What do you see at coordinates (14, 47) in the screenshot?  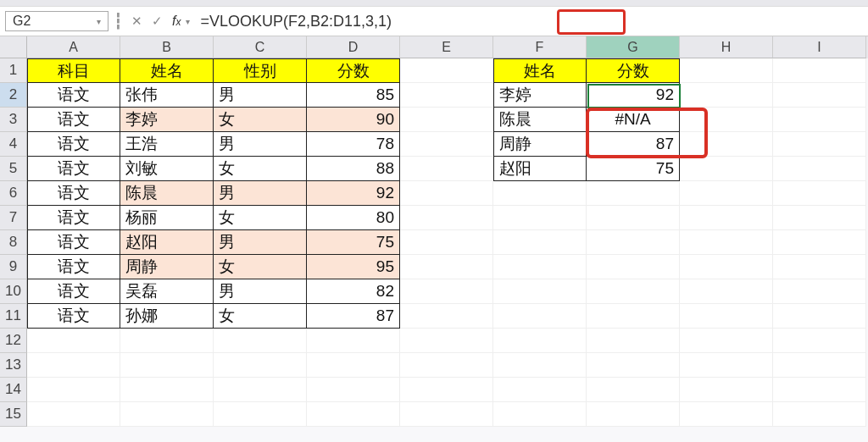 I see `select-all-corner` at bounding box center [14, 47].